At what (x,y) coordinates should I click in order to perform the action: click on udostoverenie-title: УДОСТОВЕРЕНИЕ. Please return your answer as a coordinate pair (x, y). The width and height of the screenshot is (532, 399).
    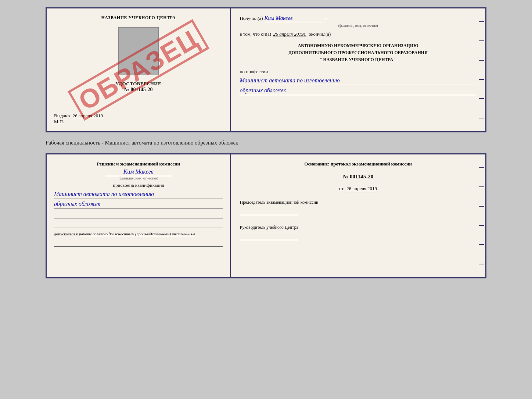
    Looking at the image, I should click on (138, 84).